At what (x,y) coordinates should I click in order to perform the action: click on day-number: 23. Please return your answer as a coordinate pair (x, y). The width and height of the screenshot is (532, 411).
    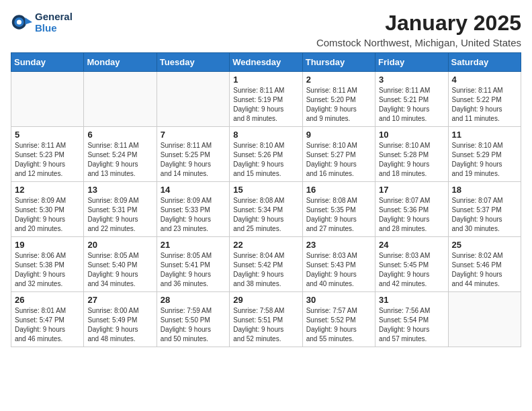
    Looking at the image, I should click on (339, 244).